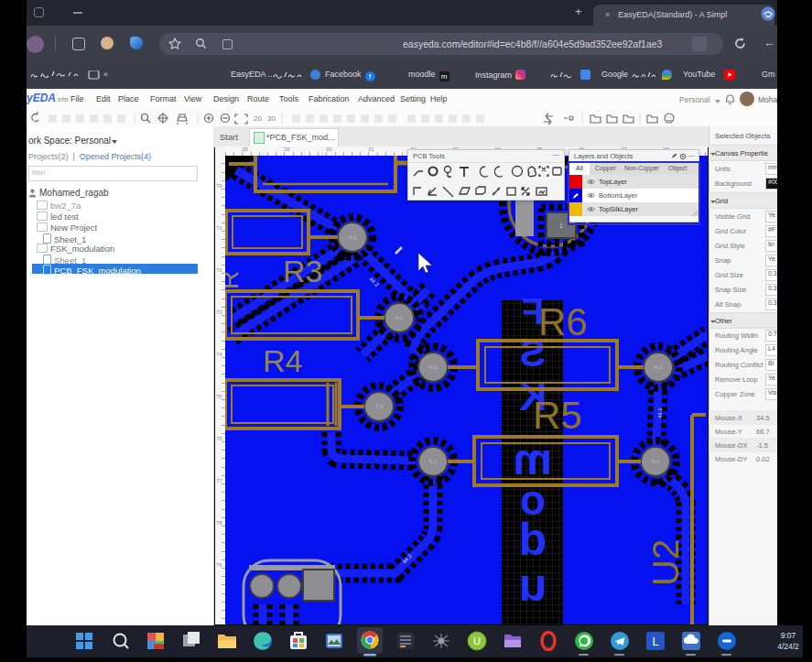  I want to click on svg-text: R3, so click(302, 271).